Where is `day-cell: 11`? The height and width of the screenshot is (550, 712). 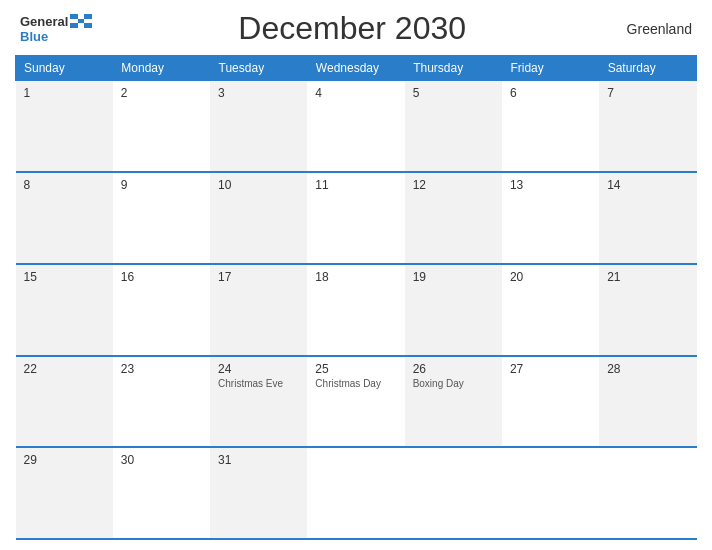
day-cell: 11 is located at coordinates (356, 218).